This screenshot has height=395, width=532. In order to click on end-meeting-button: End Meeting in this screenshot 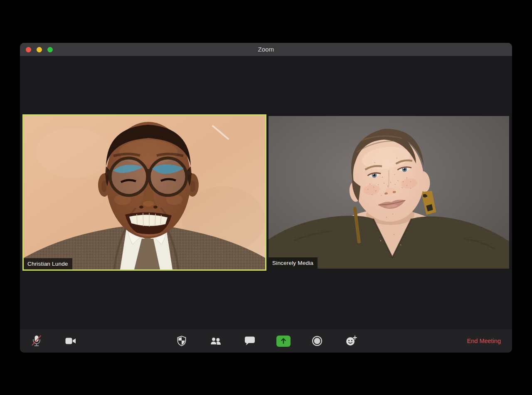, I will do `click(484, 341)`.